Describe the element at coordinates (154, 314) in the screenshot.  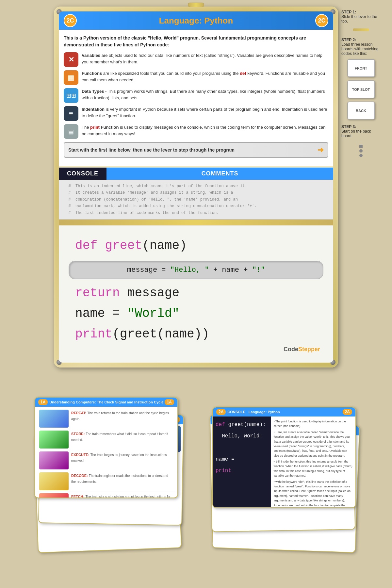
I see `world-str: "World"` at that location.